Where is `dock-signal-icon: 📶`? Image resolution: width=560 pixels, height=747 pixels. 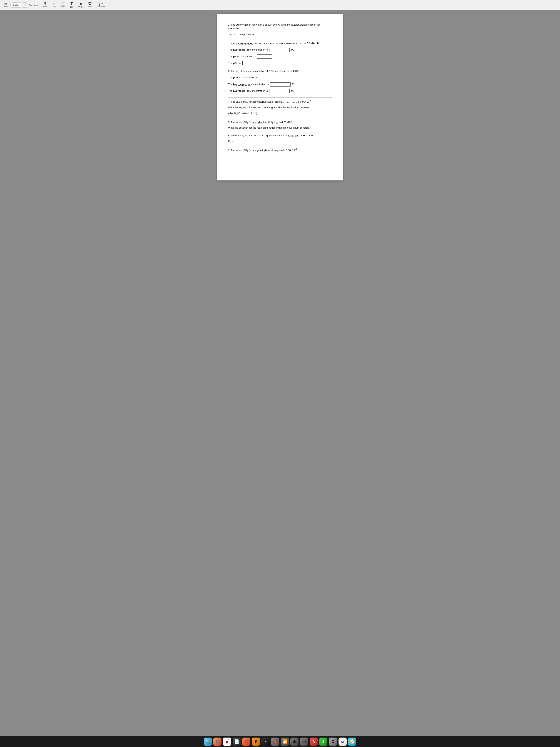
dock-signal-icon: 📶 is located at coordinates (285, 742).